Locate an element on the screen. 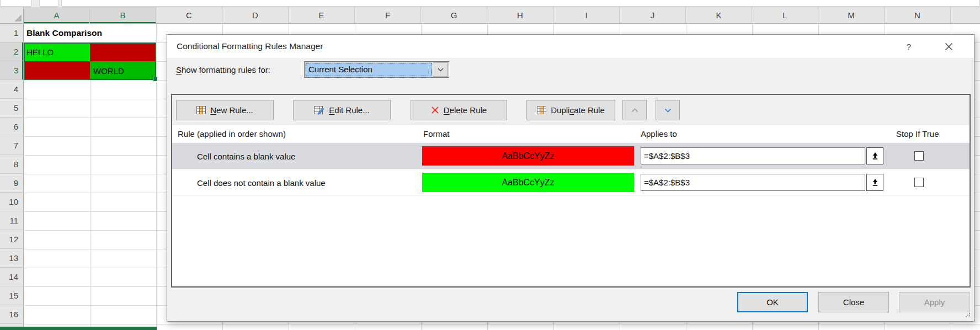  help-button: ? is located at coordinates (909, 46).